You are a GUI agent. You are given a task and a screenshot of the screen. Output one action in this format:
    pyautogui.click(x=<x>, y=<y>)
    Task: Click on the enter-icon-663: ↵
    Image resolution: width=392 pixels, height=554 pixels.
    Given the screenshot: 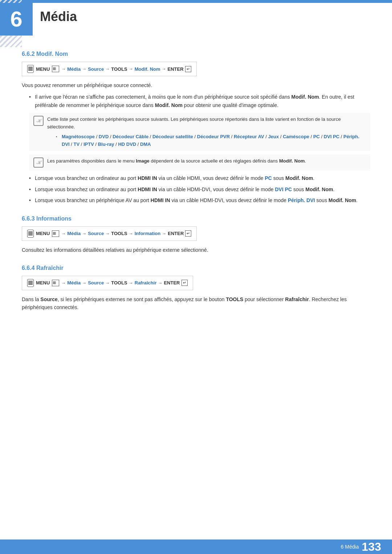 What is the action you would take?
    pyautogui.click(x=188, y=234)
    